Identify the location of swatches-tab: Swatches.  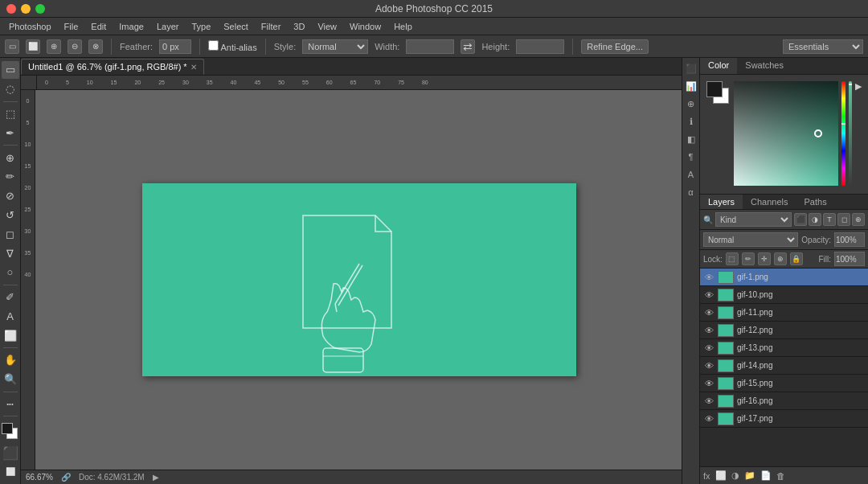
(764, 66).